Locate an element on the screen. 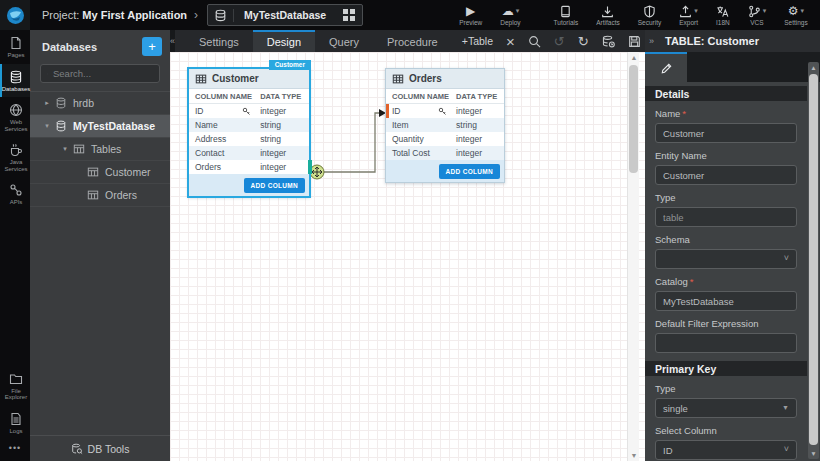 The image size is (820, 461). pk-type-select: single ▼ is located at coordinates (726, 408).